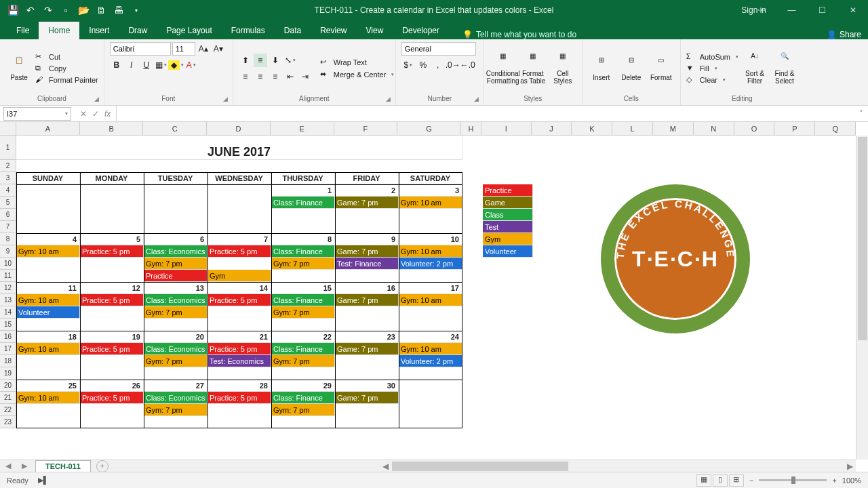 This screenshot has height=488, width=868. Describe the element at coordinates (480, 466) in the screenshot. I see `hscroll-thumb` at that location.